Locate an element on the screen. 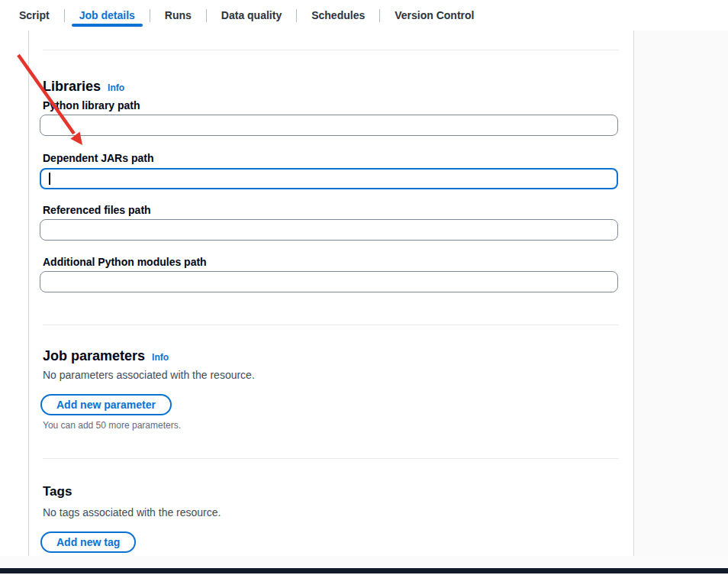 This screenshot has height=575, width=728. page-background is located at coordinates (681, 293).